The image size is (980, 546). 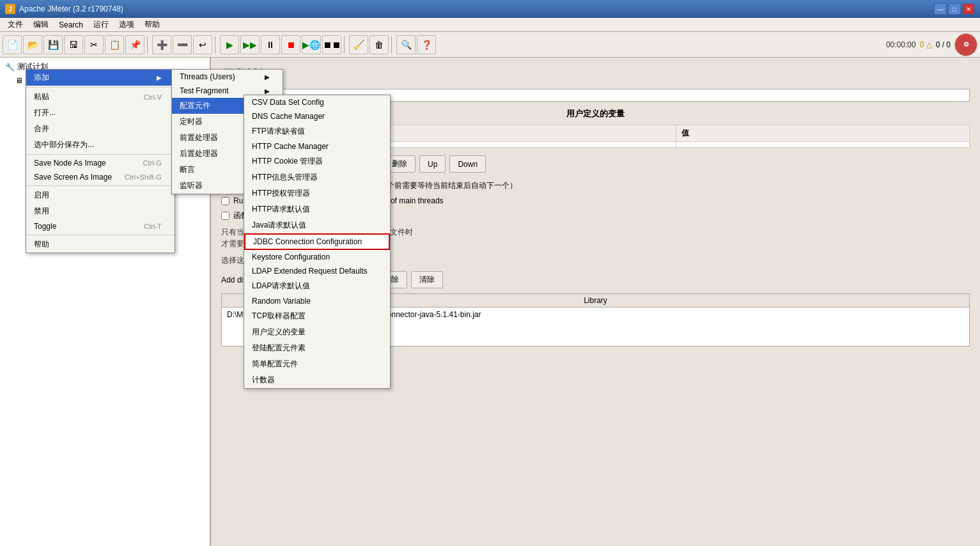 What do you see at coordinates (966, 45) in the screenshot?
I see `logo-button: ⚙` at bounding box center [966, 45].